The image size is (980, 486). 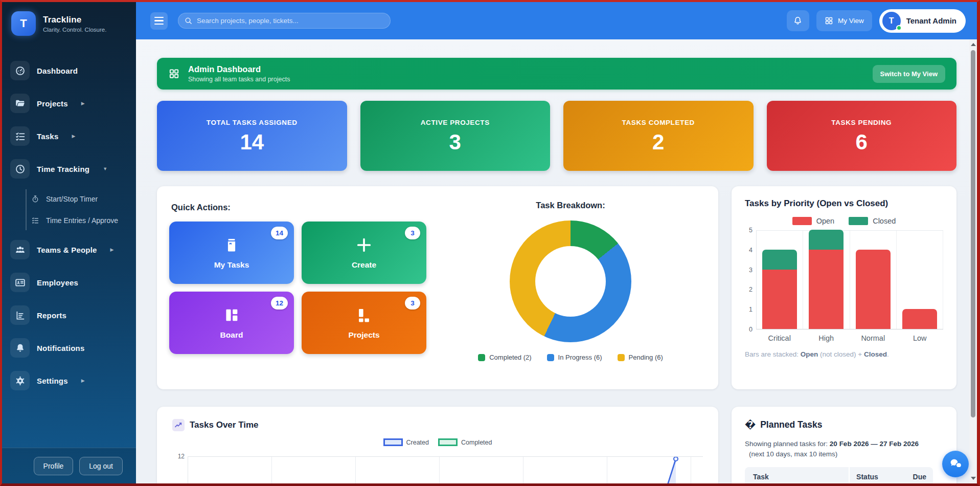 What do you see at coordinates (364, 323) in the screenshot?
I see `quick-action-projects: 3 Projects` at bounding box center [364, 323].